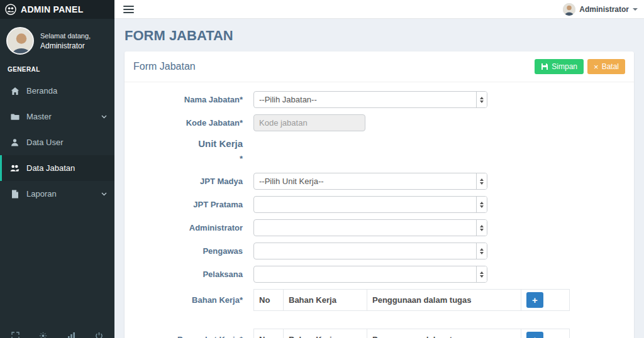 Image resolution: width=644 pixels, height=338 pixels. Describe the element at coordinates (580, 67) in the screenshot. I see `card-actions: Simpan × Batal` at that location.